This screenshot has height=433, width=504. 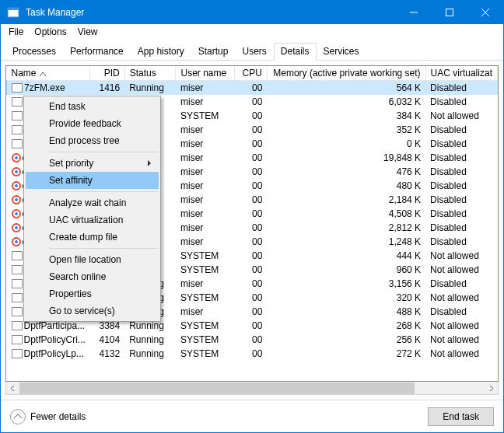 What do you see at coordinates (34, 51) in the screenshot?
I see `tab-processes: Processes` at bounding box center [34, 51].